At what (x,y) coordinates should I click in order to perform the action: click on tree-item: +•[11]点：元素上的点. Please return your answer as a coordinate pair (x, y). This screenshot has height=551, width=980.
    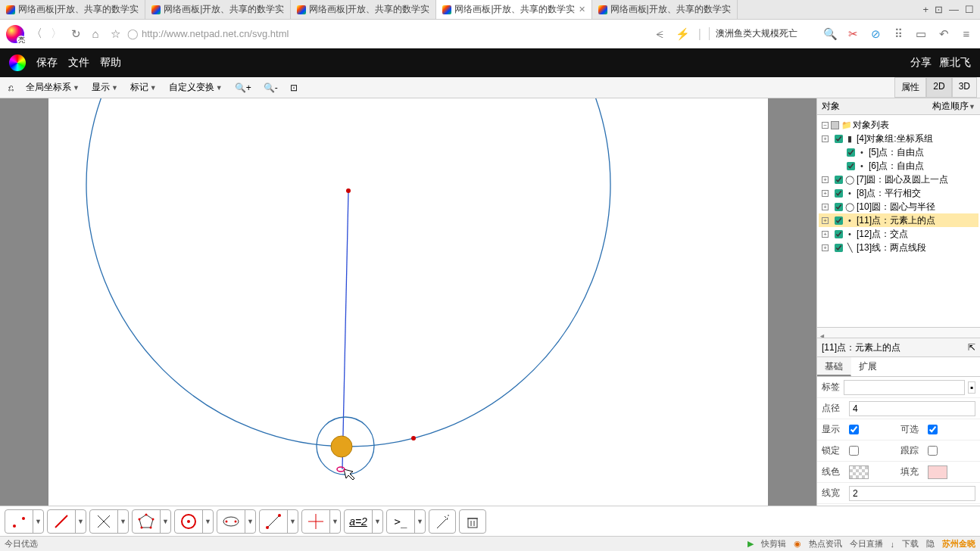
    Looking at the image, I should click on (898, 220).